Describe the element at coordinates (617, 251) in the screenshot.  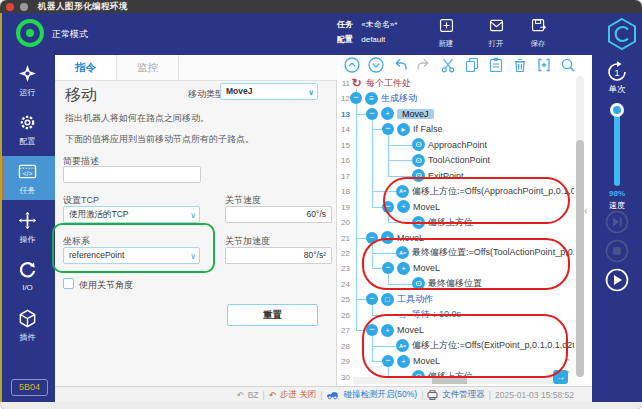
I see `stop-button` at that location.